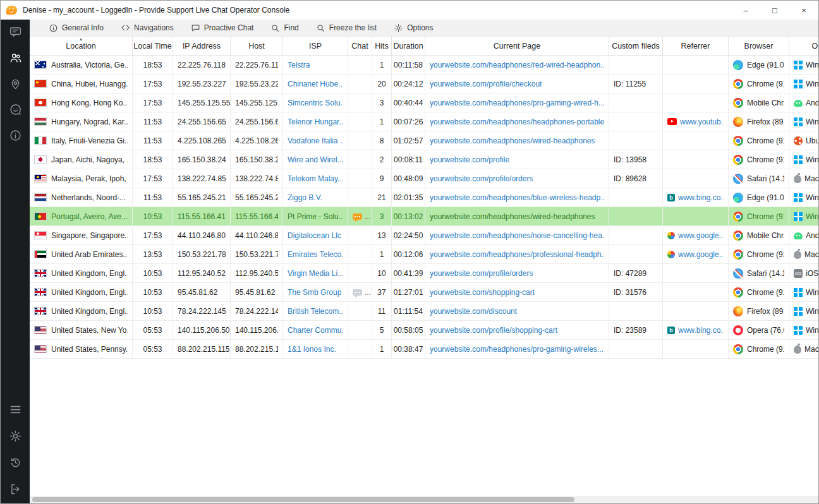  What do you see at coordinates (315, 160) in the screenshot?
I see `isp-link: Wire and Wirel...` at bounding box center [315, 160].